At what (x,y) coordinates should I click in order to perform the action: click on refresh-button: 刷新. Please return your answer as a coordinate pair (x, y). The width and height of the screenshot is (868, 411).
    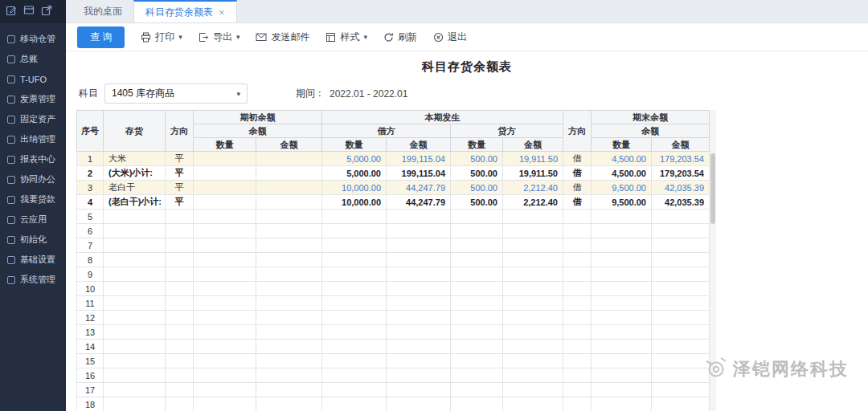
    Looking at the image, I should click on (400, 37).